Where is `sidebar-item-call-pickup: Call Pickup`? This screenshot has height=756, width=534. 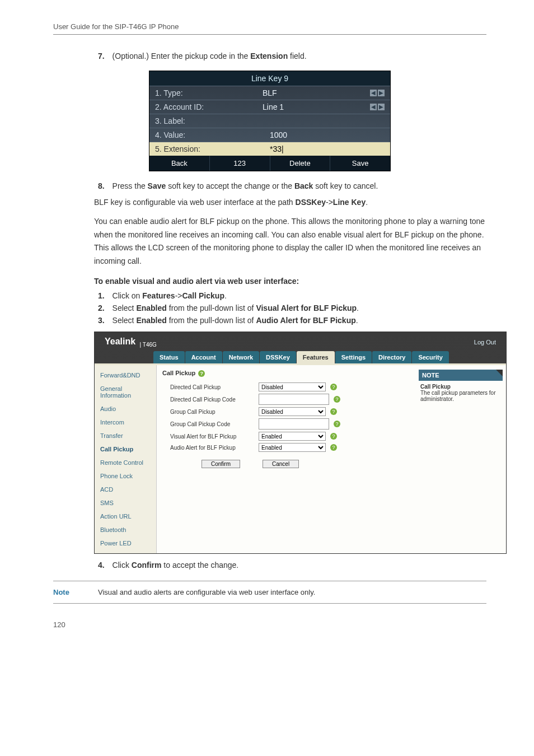
sidebar-item-call-pickup: Call Pickup is located at coordinates (125, 449).